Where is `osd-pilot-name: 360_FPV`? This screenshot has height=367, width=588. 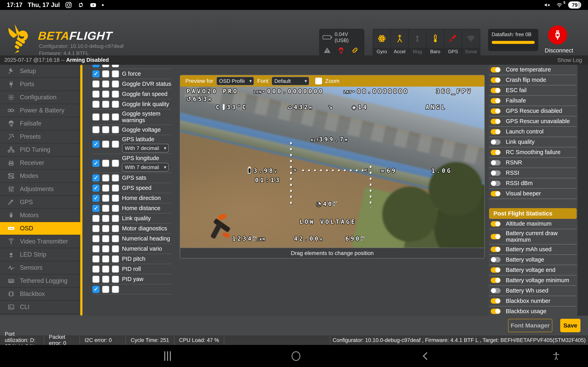
osd-pilot-name: 360_FPV is located at coordinates (454, 91).